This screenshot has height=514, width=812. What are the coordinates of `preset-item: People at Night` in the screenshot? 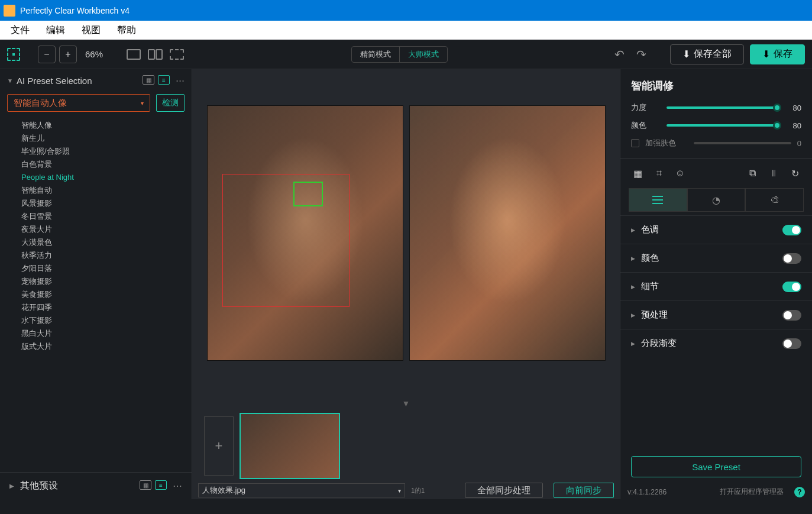 It's located at (103, 177).